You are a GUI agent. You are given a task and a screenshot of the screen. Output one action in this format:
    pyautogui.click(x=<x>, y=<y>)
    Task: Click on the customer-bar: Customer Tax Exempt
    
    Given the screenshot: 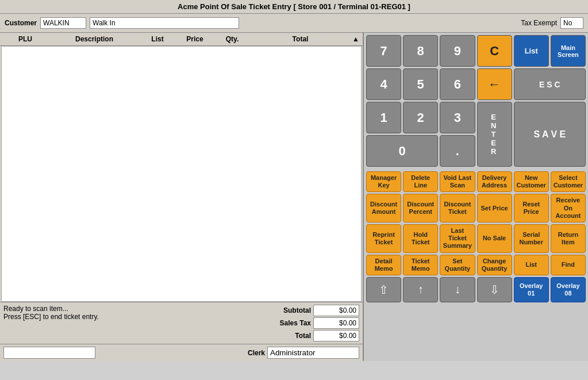 What is the action you would take?
    pyautogui.click(x=294, y=23)
    